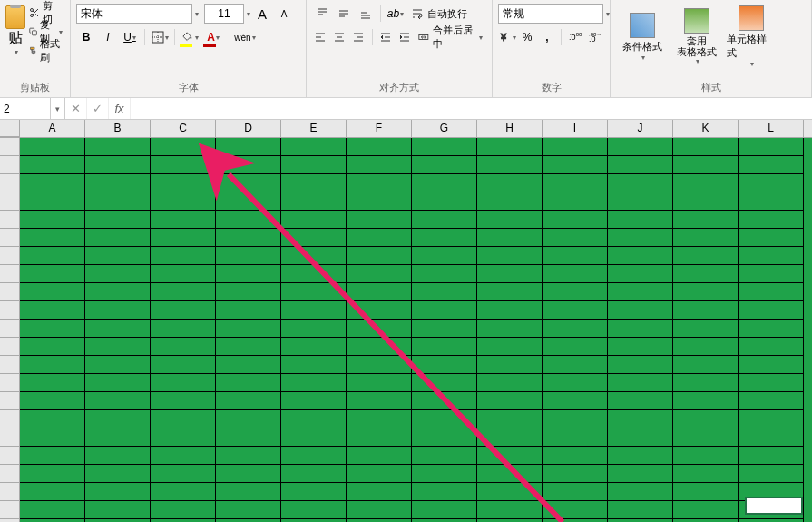 Image resolution: width=812 pixels, height=522 pixels. What do you see at coordinates (507, 37) in the screenshot?
I see `accounting-format-button: ¥▾` at bounding box center [507, 37].